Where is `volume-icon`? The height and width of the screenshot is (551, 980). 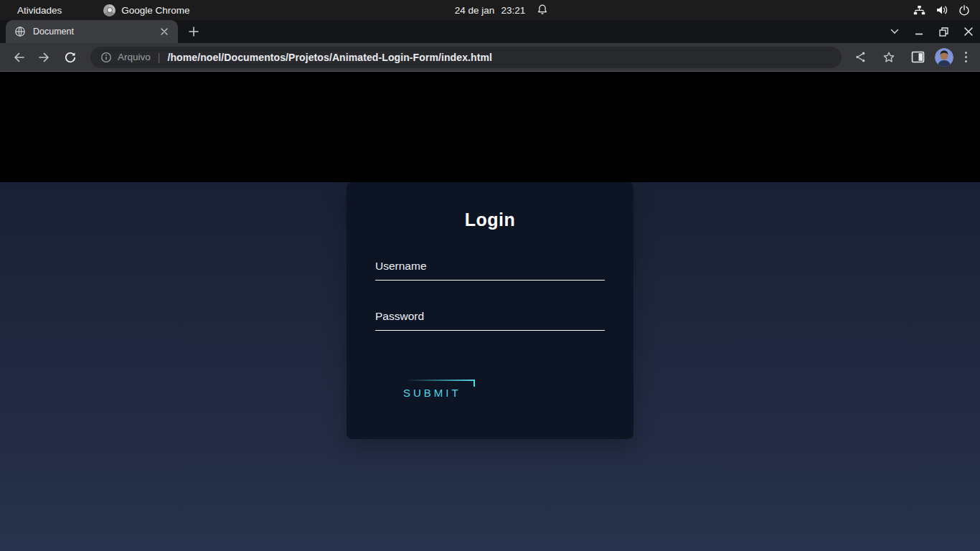
volume-icon is located at coordinates (942, 10).